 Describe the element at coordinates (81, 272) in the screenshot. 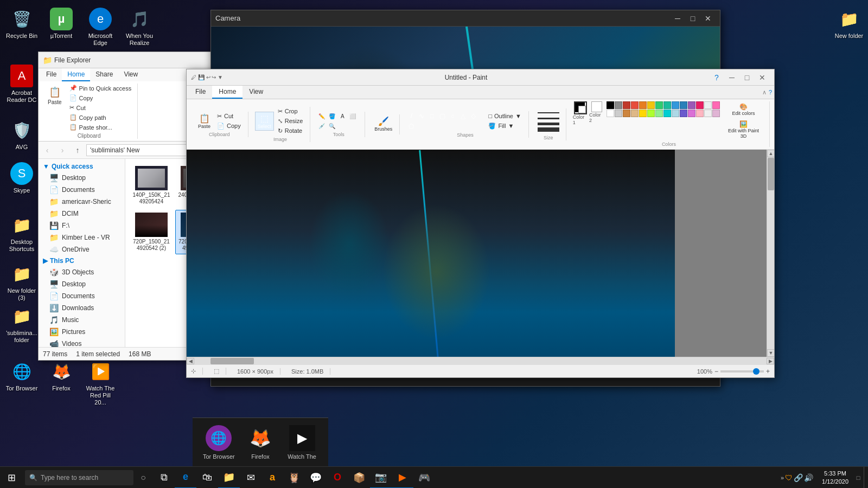

I see `fe-sidebar-3d-objects: 🎲 3D Objects` at that location.